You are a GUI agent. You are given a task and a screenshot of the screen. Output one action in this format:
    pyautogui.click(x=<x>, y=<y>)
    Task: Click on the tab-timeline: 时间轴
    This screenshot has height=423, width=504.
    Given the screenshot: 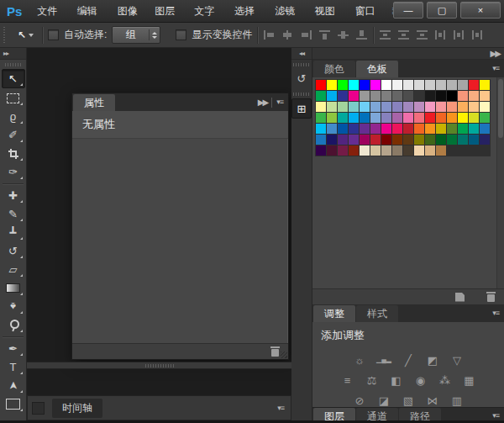 What is the action you would take?
    pyautogui.click(x=77, y=409)
    